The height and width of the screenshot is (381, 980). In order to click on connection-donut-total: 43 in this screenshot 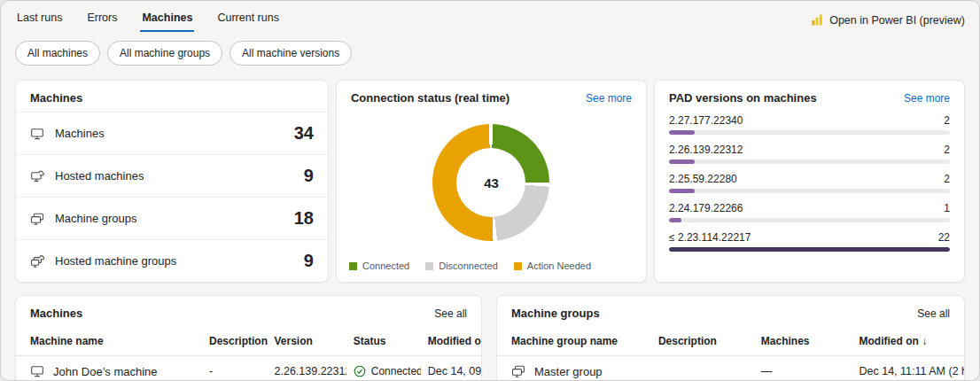, I will do `click(491, 183)`.